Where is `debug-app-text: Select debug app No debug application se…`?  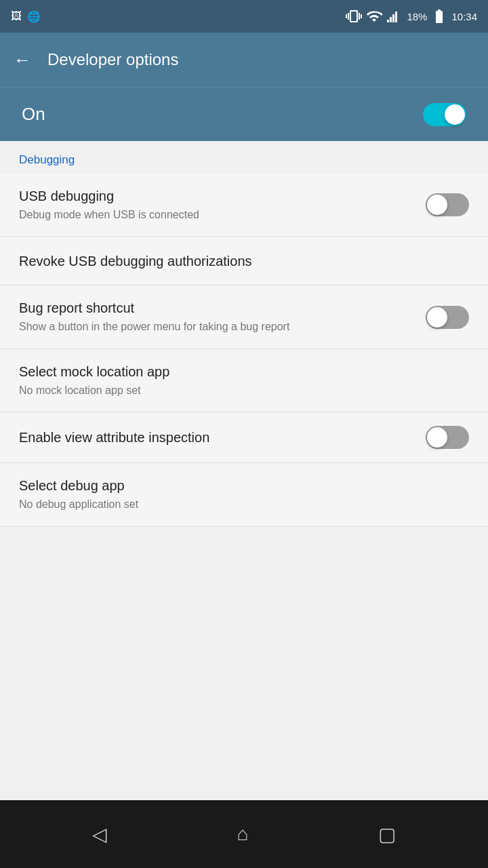
debug-app-text: Select debug app No debug application se… is located at coordinates (244, 494).